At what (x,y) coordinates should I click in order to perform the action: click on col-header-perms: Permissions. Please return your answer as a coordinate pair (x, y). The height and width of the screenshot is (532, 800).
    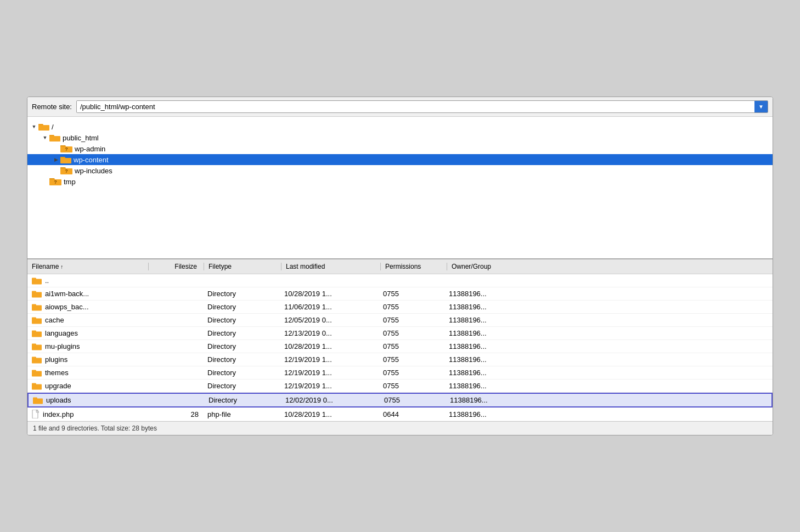
    Looking at the image, I should click on (414, 267).